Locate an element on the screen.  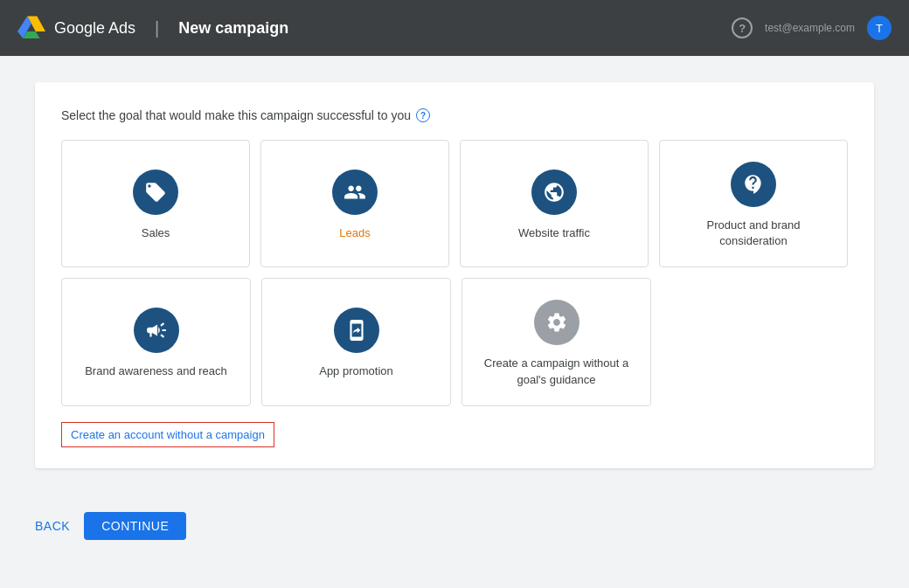
no-goal-label: Create a campaign without a goal's guida… is located at coordinates (556, 371).